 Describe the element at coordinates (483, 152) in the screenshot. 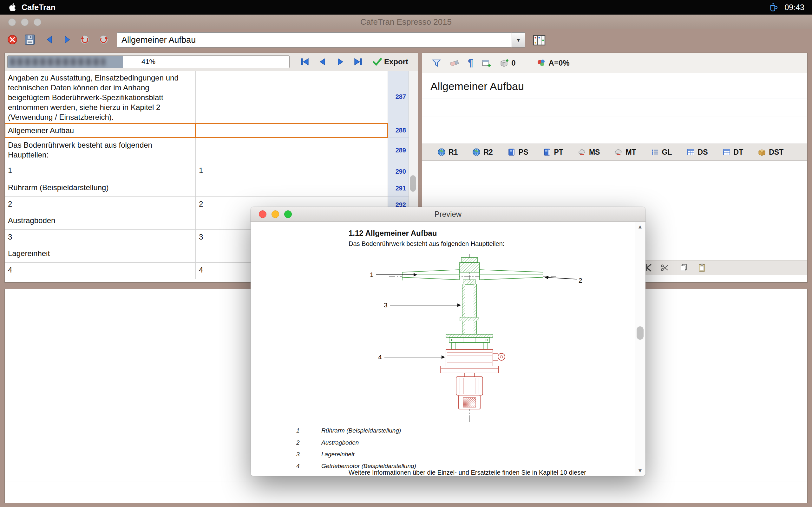

I see `resource-button-r2: R2` at that location.